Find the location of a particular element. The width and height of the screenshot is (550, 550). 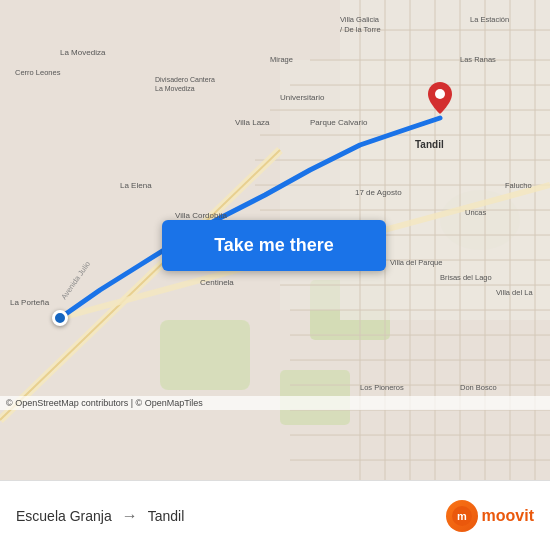

moovit-logo: m moovit is located at coordinates (490, 516).